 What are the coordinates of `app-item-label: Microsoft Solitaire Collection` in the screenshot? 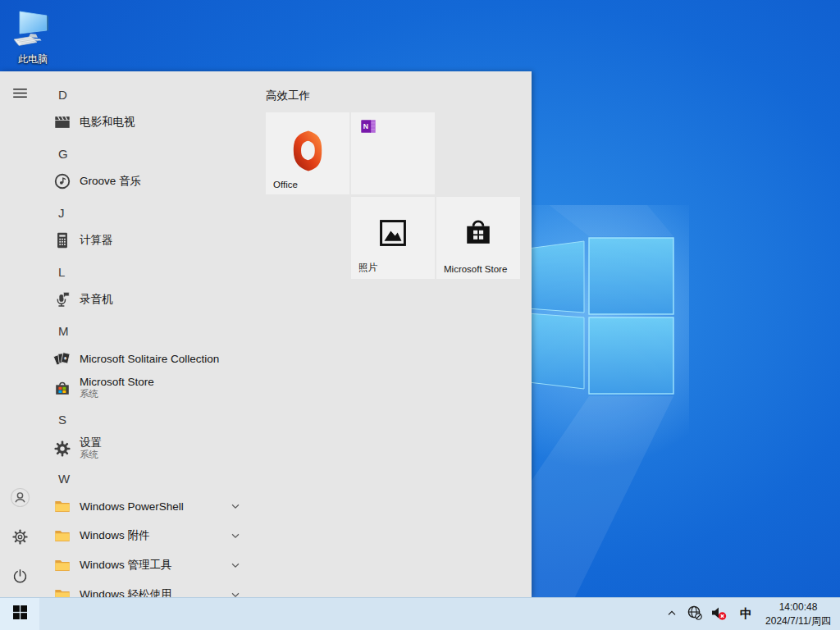 It's located at (149, 359).